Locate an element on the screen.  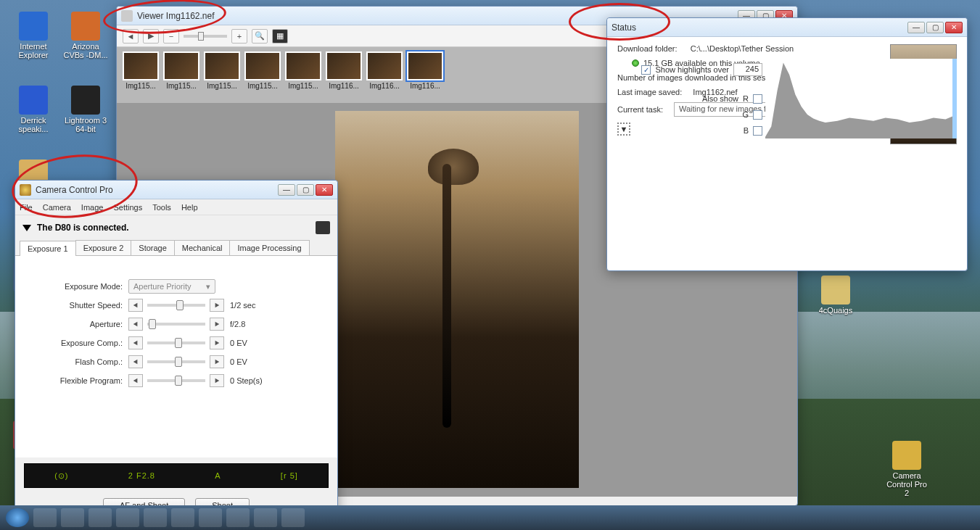
folder-path: C:\...\Desktop\Tether Session is located at coordinates (742, 49).